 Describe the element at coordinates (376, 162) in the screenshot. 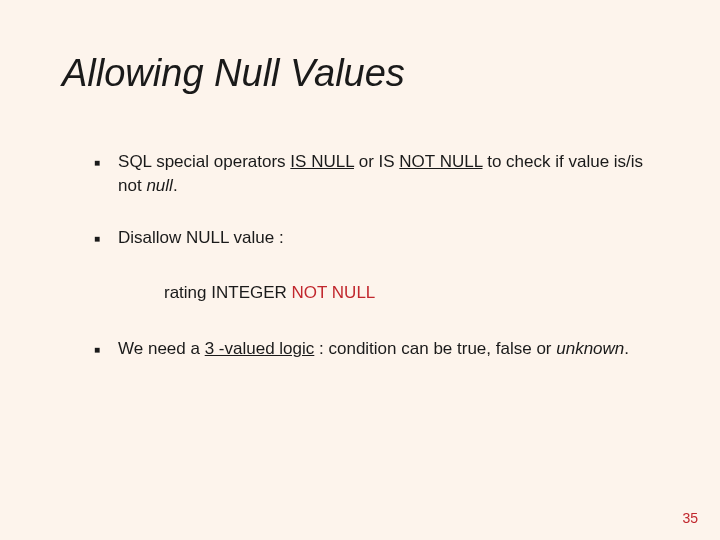

I see `text-fragment: or IS` at that location.